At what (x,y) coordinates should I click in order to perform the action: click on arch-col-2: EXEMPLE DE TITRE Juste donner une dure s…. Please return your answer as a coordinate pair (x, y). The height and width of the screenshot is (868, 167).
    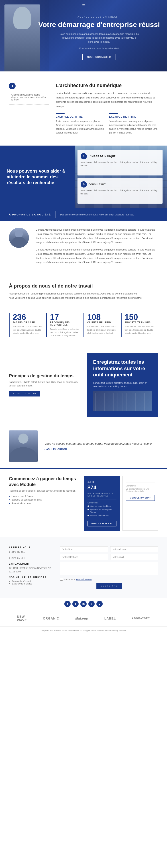
    Looking at the image, I should click on (134, 124).